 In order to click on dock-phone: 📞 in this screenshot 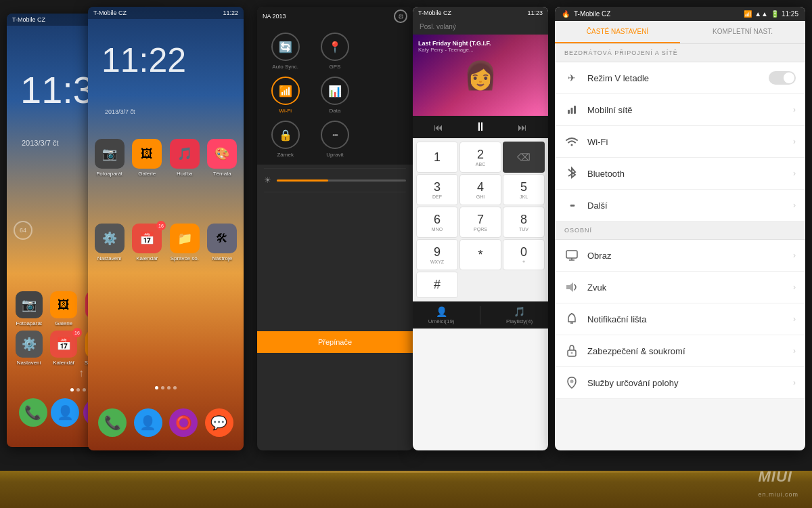, I will do `click(33, 412)`.